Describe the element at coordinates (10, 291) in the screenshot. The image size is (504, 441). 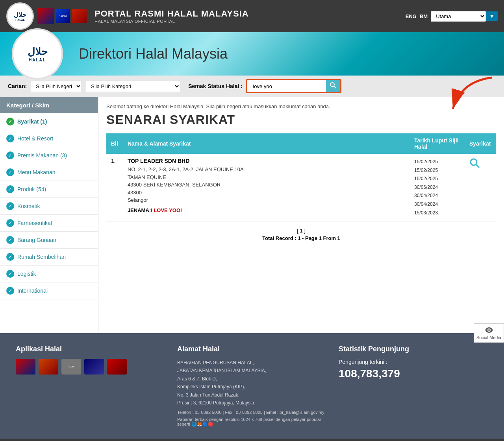
I see `check-icon-international: ✓` at that location.